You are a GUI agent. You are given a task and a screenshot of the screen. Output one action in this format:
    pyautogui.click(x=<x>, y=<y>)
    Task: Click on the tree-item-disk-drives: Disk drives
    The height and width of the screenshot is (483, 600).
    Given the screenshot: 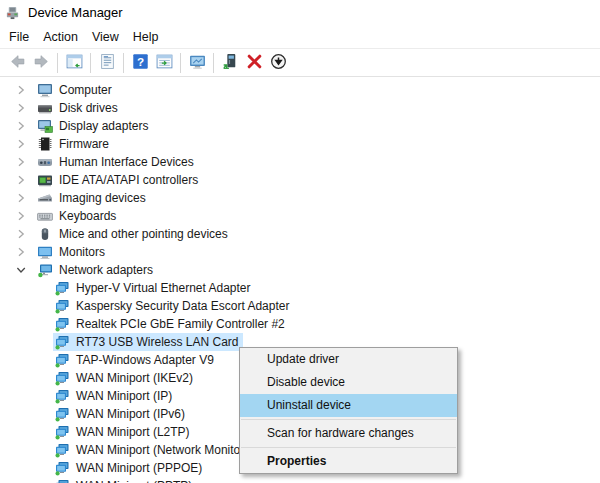 What is the action you would take?
    pyautogui.click(x=300, y=108)
    